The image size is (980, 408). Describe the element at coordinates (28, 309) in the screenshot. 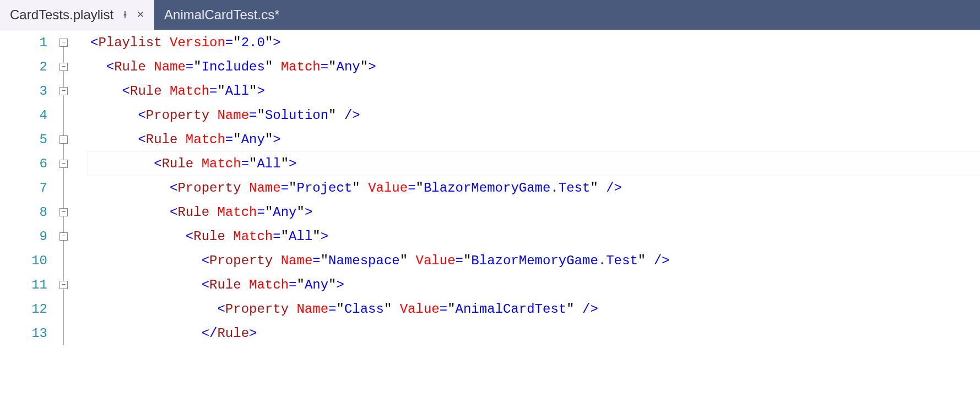

I see `line-number: 12` at that location.